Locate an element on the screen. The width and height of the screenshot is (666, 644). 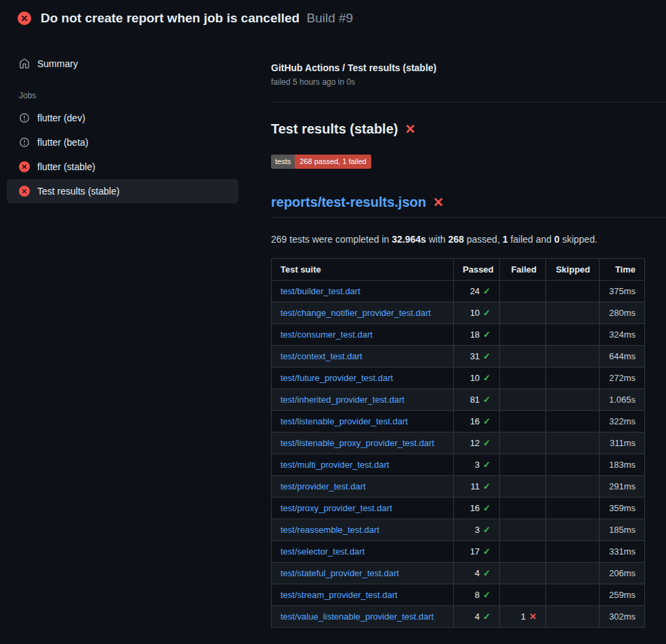
passed-count: 16 is located at coordinates (475, 508).